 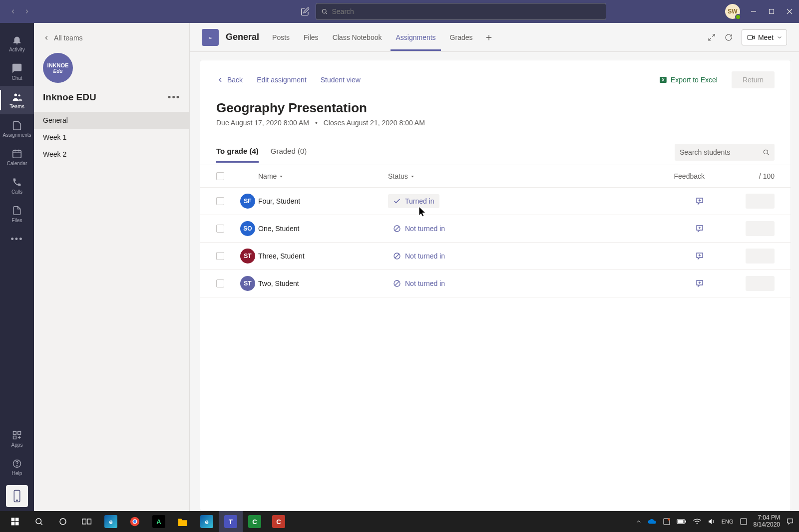 I want to click on tray-language-icon: ENG, so click(x=728, y=522).